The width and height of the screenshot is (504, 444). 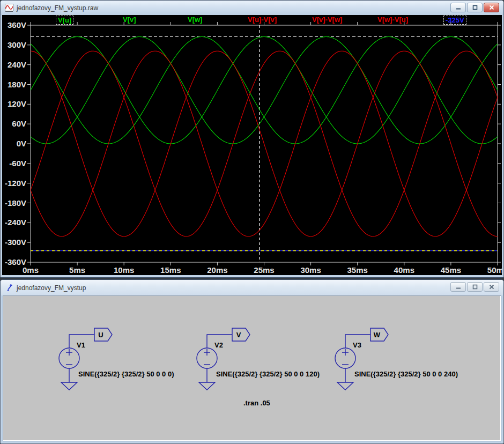 I want to click on x-axis-label: 20ms, so click(x=217, y=270).